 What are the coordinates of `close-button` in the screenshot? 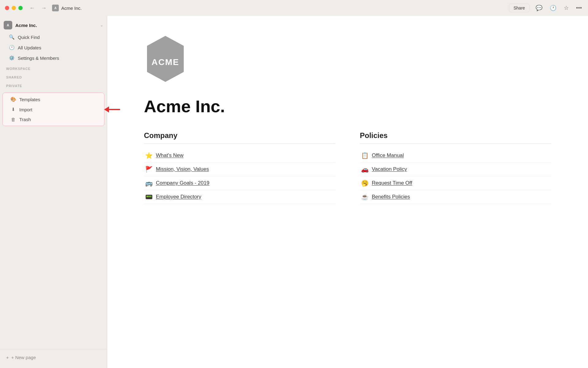 It's located at (7, 8).